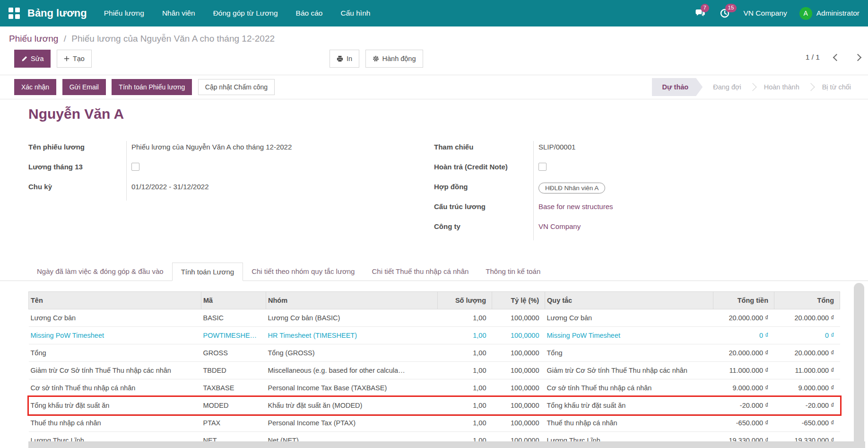  Describe the element at coordinates (519, 301) in the screenshot. I see `col-rate: Tỷ lệ (%)` at that location.